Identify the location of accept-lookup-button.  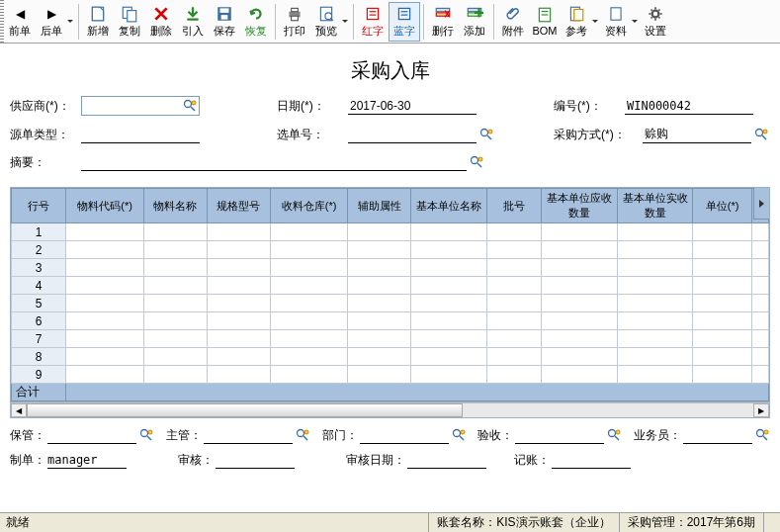
(614, 435).